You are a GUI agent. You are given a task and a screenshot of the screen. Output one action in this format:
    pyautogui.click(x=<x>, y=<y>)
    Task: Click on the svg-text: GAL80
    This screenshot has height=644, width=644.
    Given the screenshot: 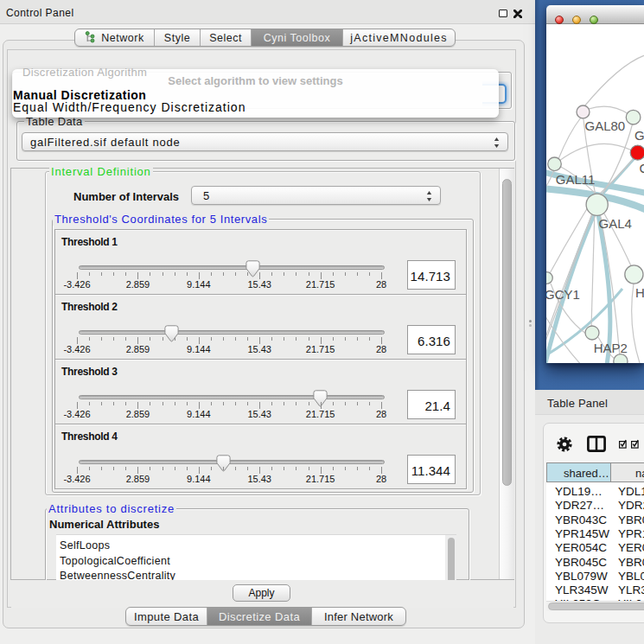 What is the action you would take?
    pyautogui.click(x=605, y=126)
    